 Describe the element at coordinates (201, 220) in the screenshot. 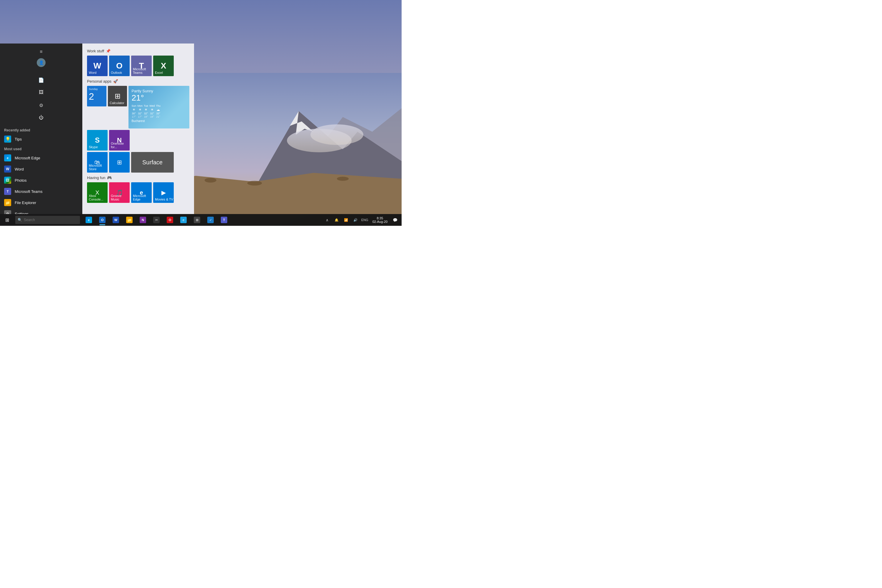

I see `taskbar: ⊞ 🔍 e O W 📁 N ✂ O` at that location.